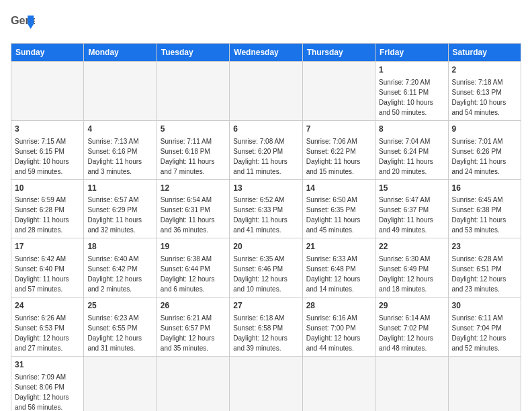  What do you see at coordinates (339, 327) in the screenshot?
I see `calendar-cell: 28Sunrise: 6:16 AM Sunset: 7:00 PM Dayli…` at bounding box center [339, 327].